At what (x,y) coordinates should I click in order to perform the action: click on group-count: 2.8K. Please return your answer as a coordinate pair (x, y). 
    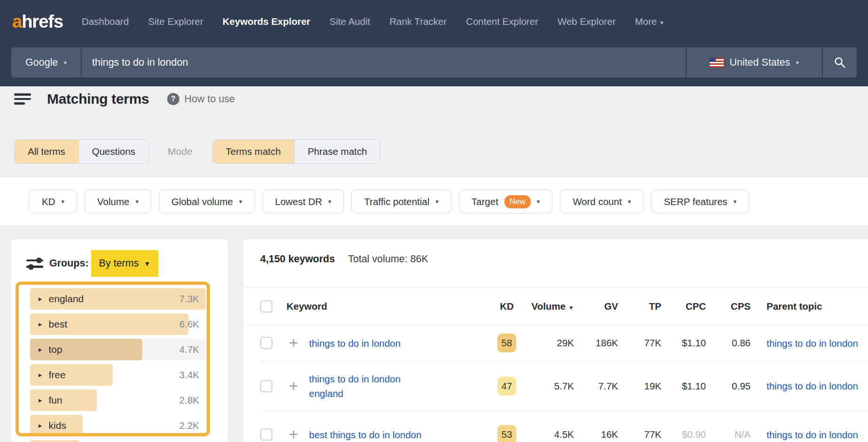
    Looking at the image, I should click on (189, 400).